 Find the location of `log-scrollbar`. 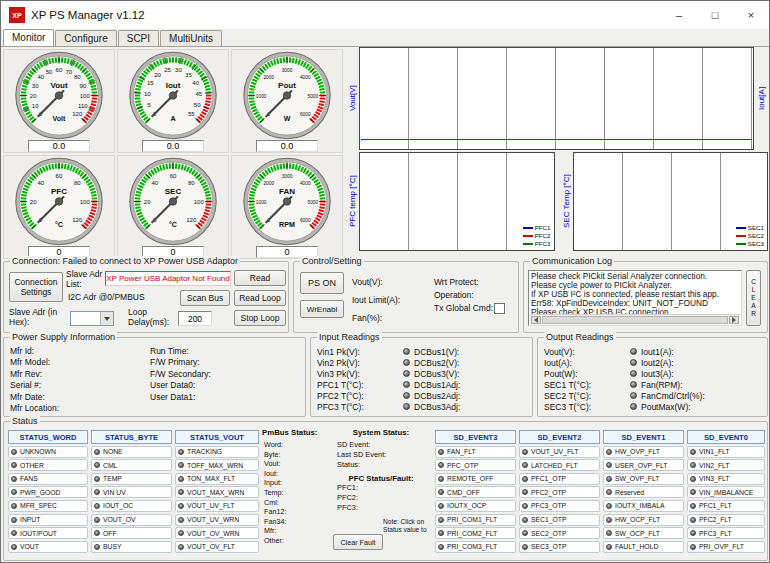

log-scrollbar is located at coordinates (635, 319).